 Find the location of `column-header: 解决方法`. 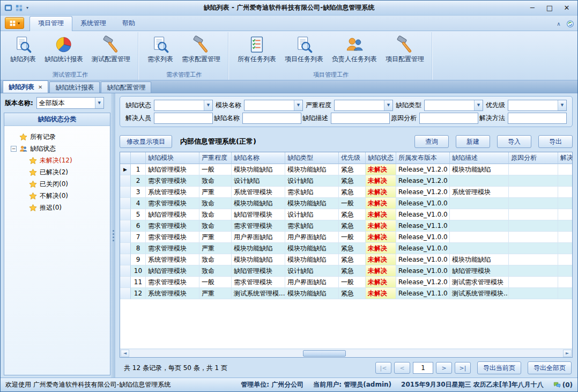

column-header: 解决方法 is located at coordinates (565, 158).